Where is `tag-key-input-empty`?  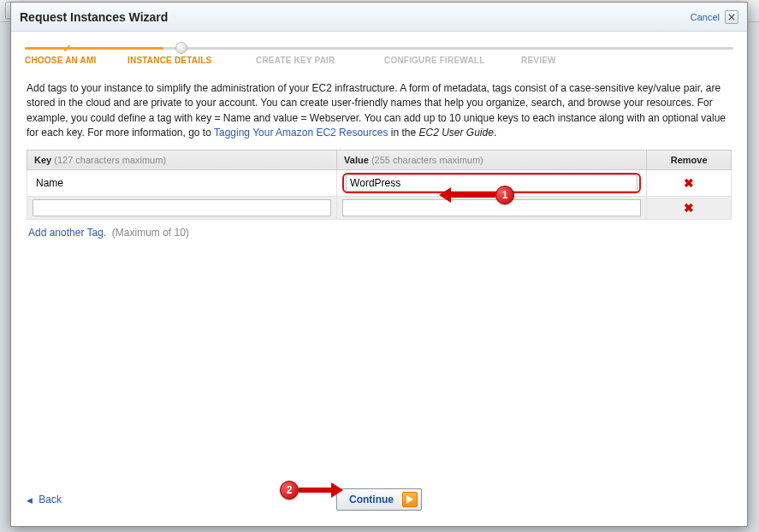
tag-key-input-empty is located at coordinates (181, 208).